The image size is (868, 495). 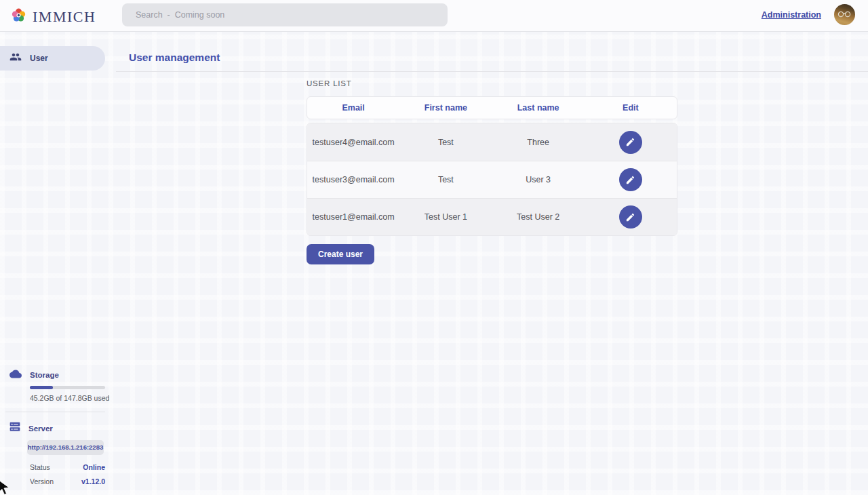 What do you see at coordinates (631, 108) in the screenshot?
I see `column-header-edit: Edit` at bounding box center [631, 108].